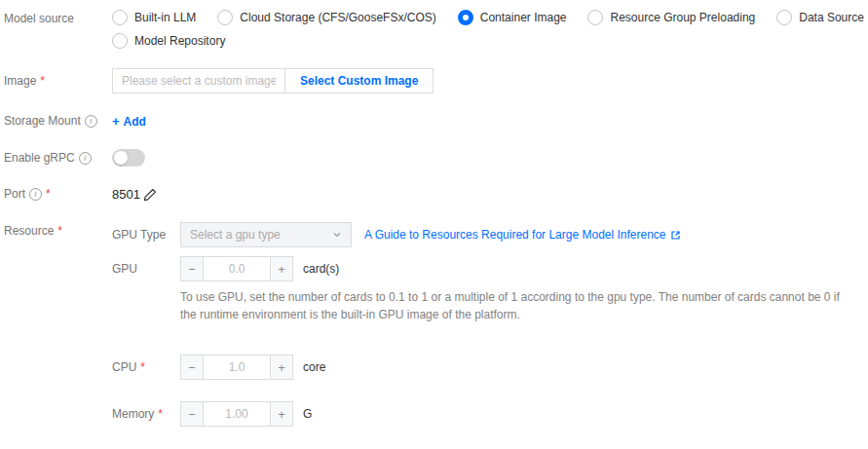 The height and width of the screenshot is (449, 868). What do you see at coordinates (429, 29) in the screenshot?
I see `model-source-row: Model source Built-in LLM Cloud Storage …` at bounding box center [429, 29].